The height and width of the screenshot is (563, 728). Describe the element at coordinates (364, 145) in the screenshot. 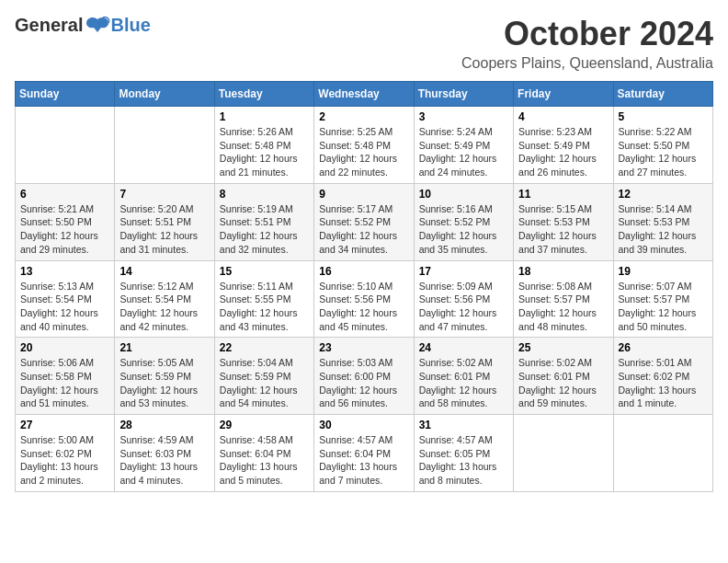

I see `calendar-week-row: 1Sunrise: 5:26 AM Sunset: 5:48 PM Daylig…` at that location.